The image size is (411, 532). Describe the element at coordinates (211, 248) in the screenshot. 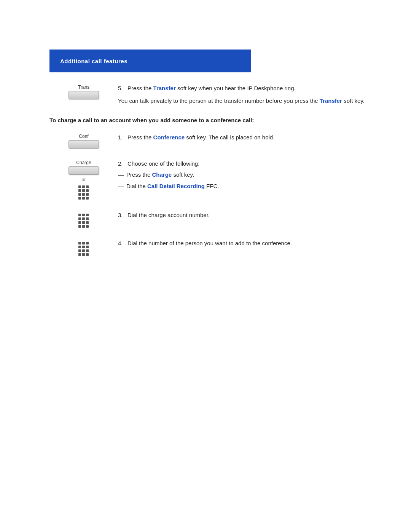

I see `step-4-row: 4. Dial the number of the person you wan…` at that location.